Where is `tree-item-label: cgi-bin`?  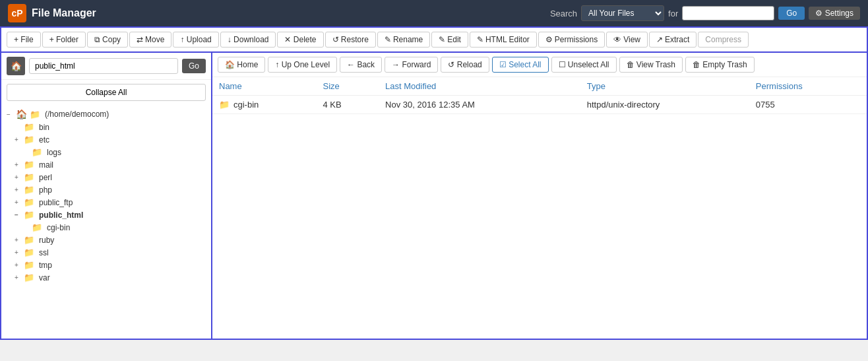 tree-item-label: cgi-bin is located at coordinates (58, 228).